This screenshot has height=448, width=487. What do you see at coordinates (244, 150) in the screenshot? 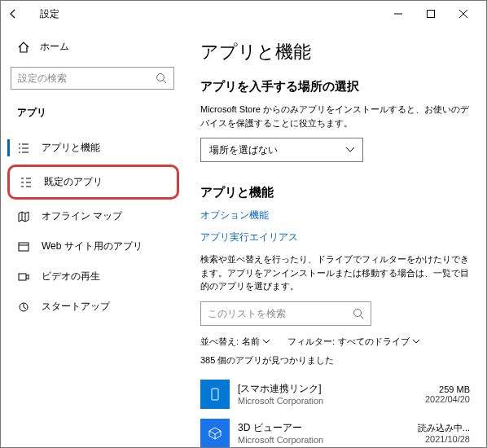
I see `dropdown-value: 場所を選ばない` at bounding box center [244, 150].